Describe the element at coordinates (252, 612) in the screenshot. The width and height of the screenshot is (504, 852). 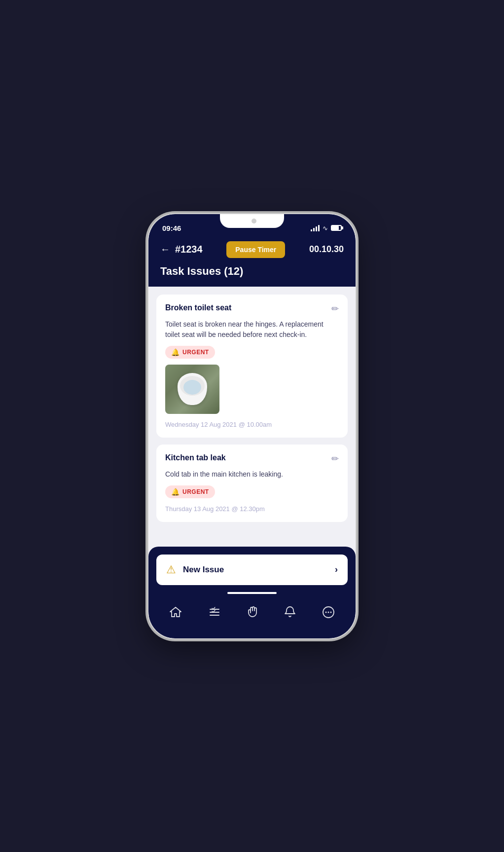
I see `hand-icon` at that location.